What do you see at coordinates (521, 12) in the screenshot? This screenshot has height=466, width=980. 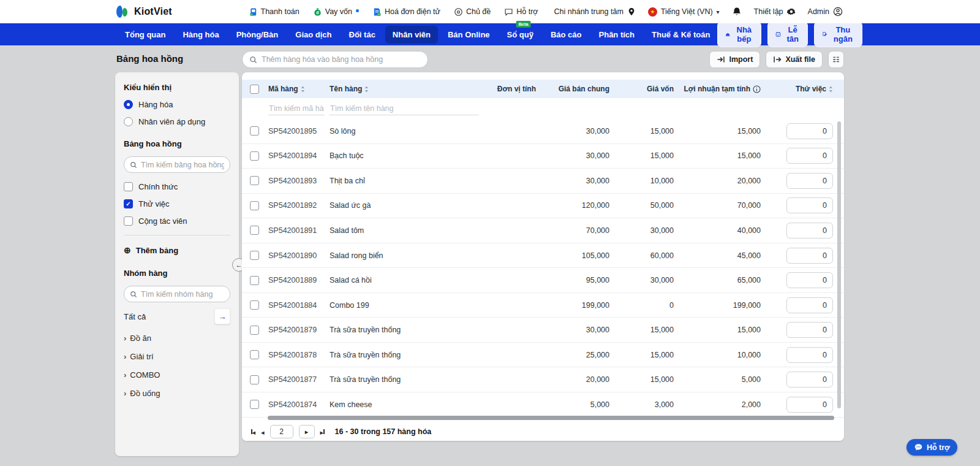 I see `topbar-link-ho-tro: Hỗ trợBeta` at bounding box center [521, 12].